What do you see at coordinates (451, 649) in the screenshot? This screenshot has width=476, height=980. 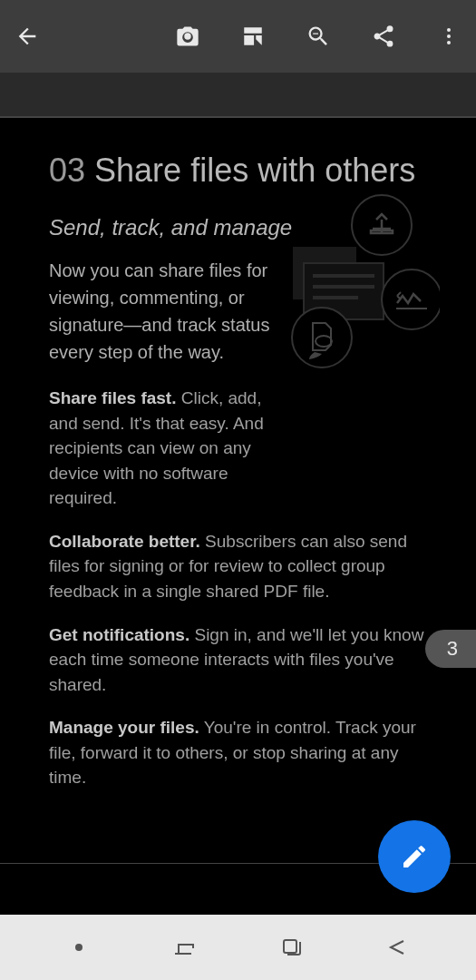 I see `page-indicator: 3` at bounding box center [451, 649].